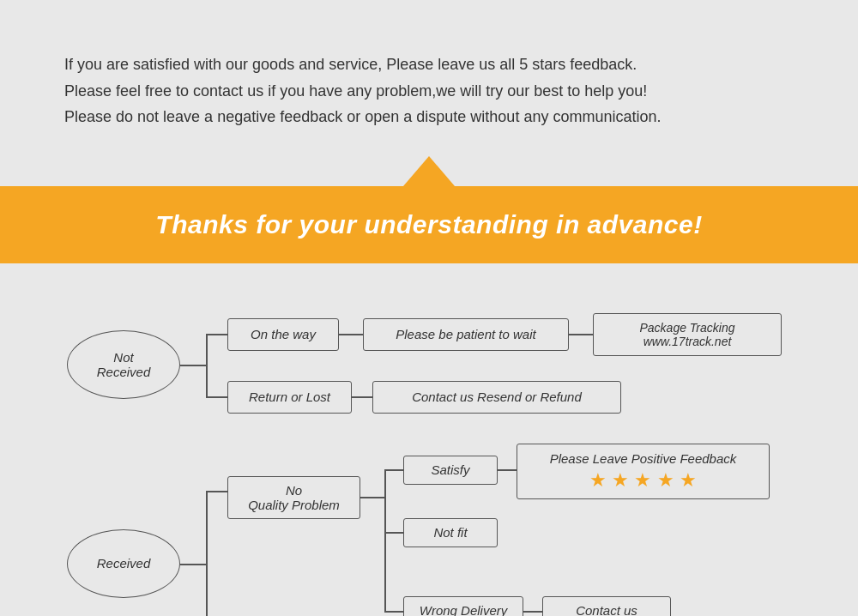  Describe the element at coordinates (687, 335) in the screenshot. I see `package-tracking-box: Package Trackingwww.17track.net` at that location.